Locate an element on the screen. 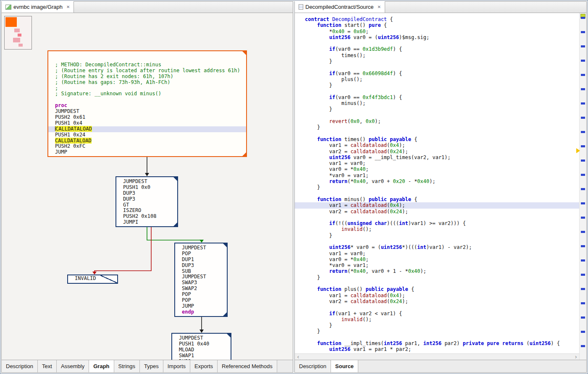 The height and width of the screenshot is (374, 588). asm-line: GT is located at coordinates (147, 205).